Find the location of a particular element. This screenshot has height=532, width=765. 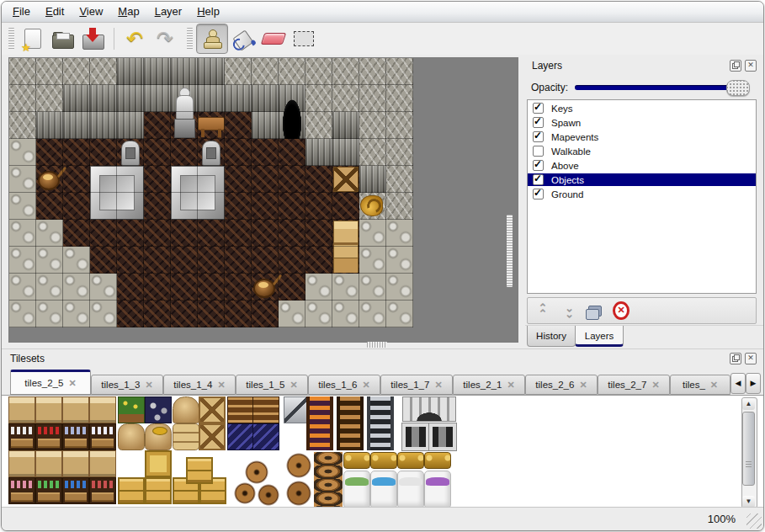

layer-row-ground: Ground is located at coordinates (641, 194).